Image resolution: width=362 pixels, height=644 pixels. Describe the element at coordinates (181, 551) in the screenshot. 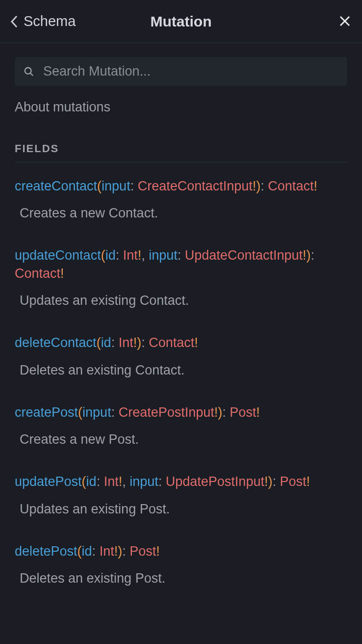

I see `field-signature: deletePost(id: Int!): Post!` at that location.